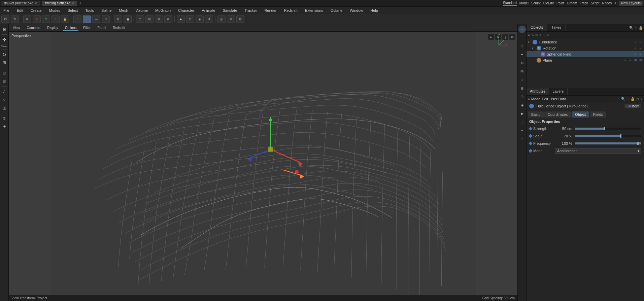  Describe the element at coordinates (641, 60) in the screenshot. I see `obj-plane-check4: ⊟` at that location.